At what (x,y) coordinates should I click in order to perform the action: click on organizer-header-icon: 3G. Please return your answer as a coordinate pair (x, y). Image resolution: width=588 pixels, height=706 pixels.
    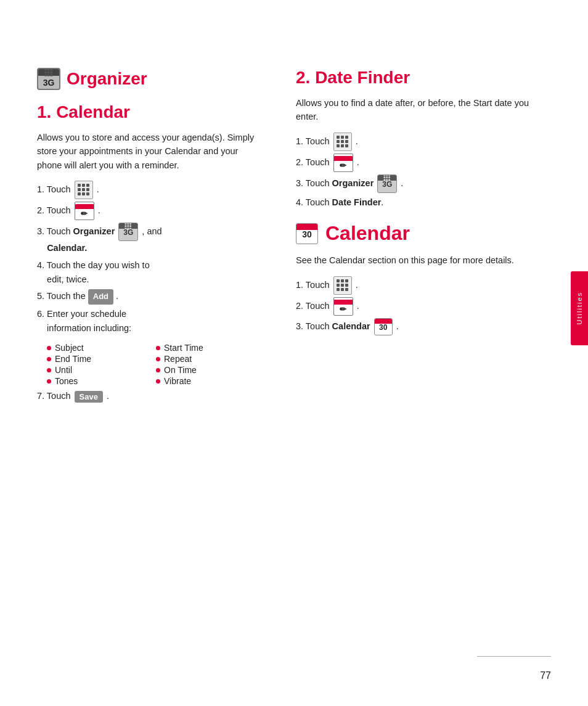
    Looking at the image, I should click on (49, 79).